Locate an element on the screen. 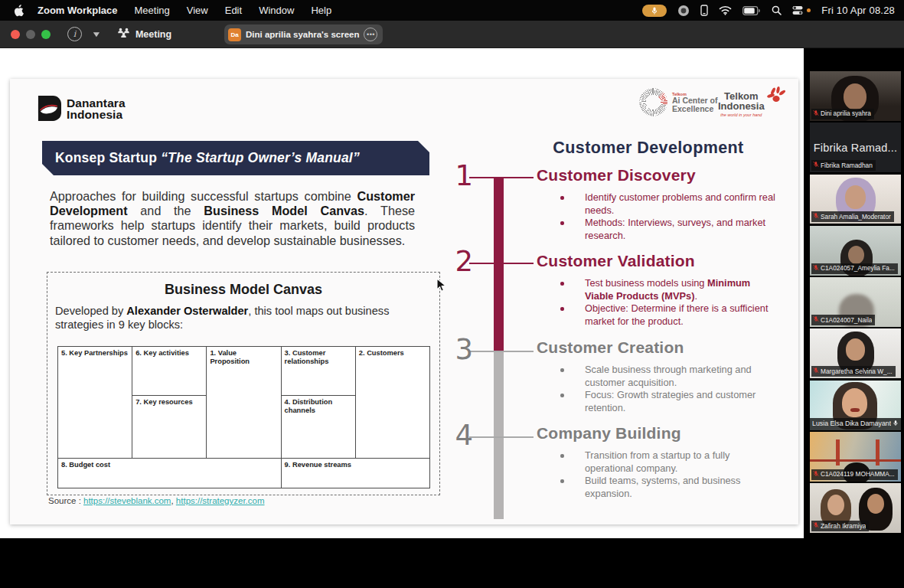 This screenshot has height=588, width=904. text-segment: Developed by is located at coordinates (90, 311).